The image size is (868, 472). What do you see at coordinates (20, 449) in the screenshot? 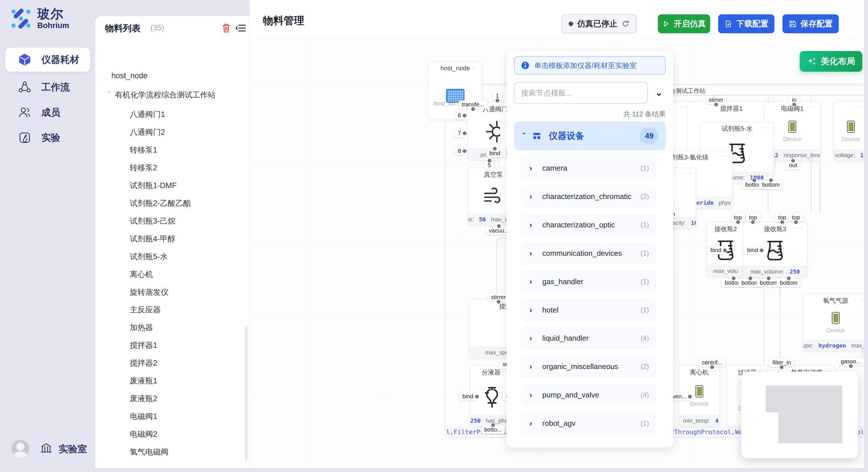
I see `avatar` at bounding box center [20, 449].